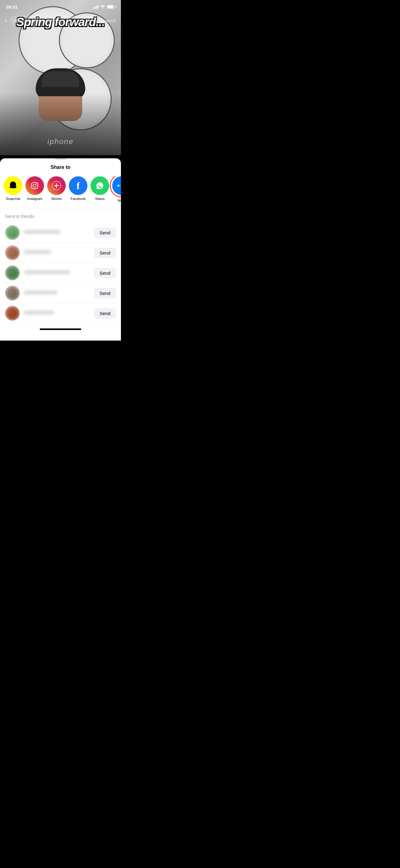 Image resolution: width=400 pixels, height=868 pixels. I want to click on share-app-status: Status, so click(100, 188).